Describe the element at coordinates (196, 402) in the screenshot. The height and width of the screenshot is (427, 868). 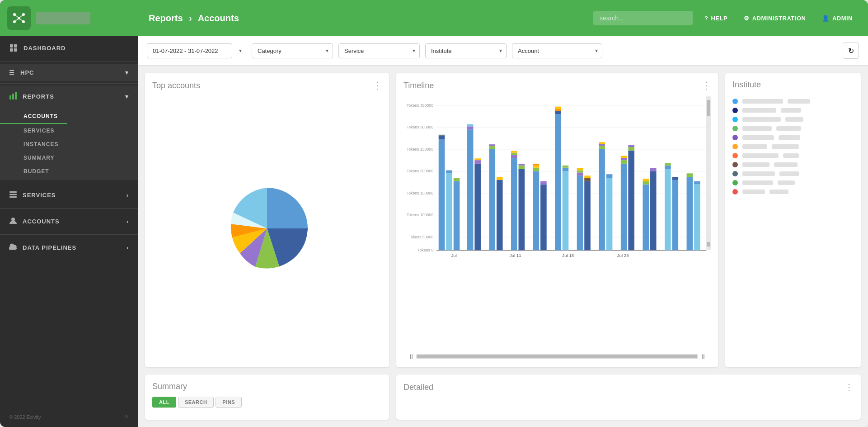
I see `tab-search: SEARCH` at that location.